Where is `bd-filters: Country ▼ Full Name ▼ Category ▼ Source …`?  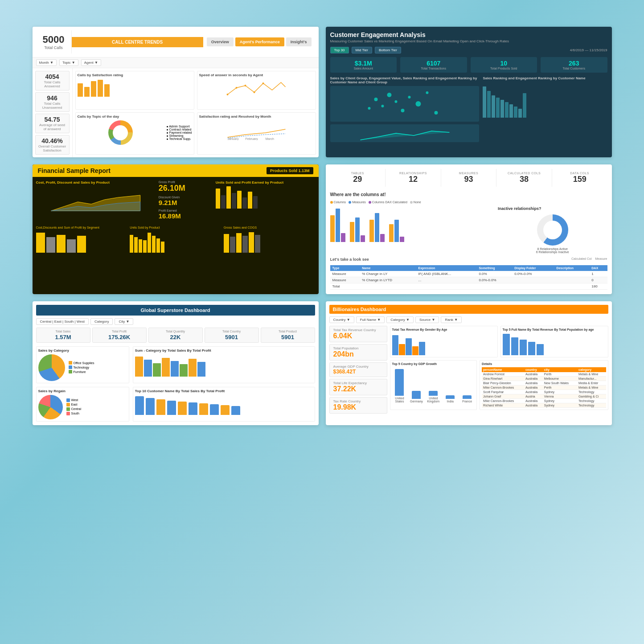 bd-filters: Country ▼ Full Name ▼ Category ▼ Source … is located at coordinates (469, 320).